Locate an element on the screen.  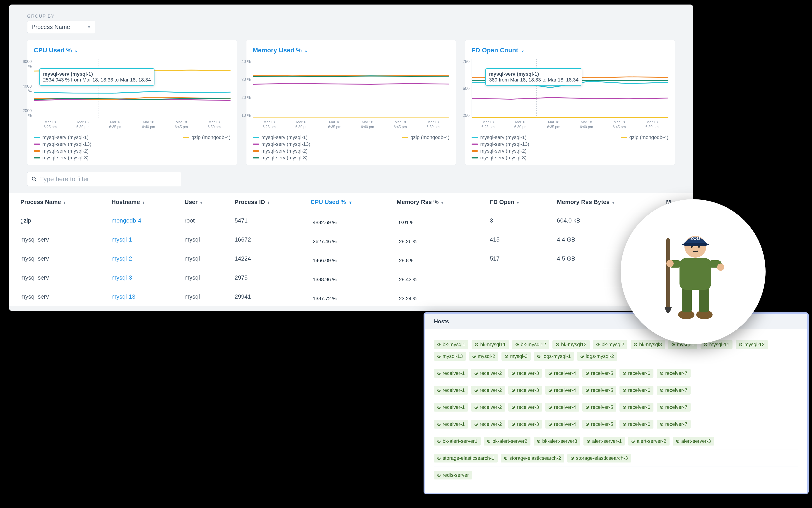
filter-input-wrap is located at coordinates (104, 179).